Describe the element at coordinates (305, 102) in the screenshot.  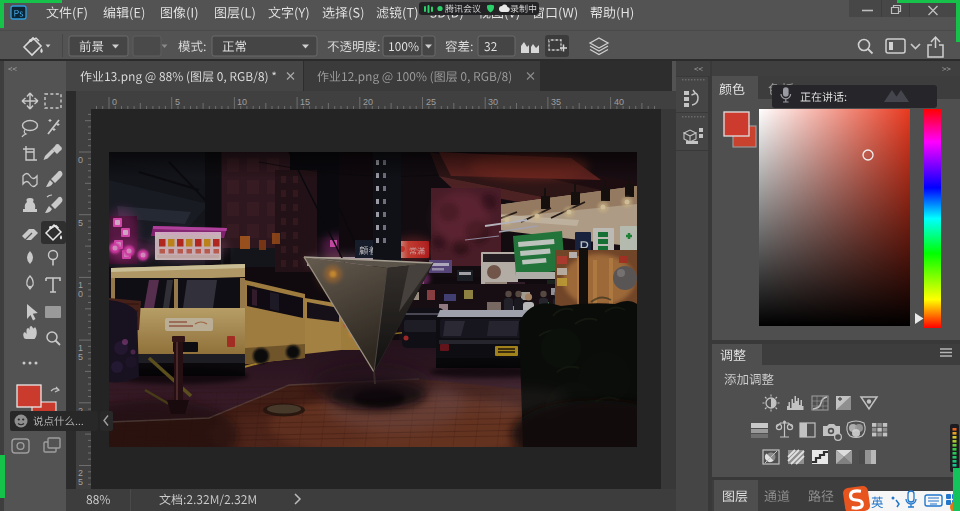
I see `svg-text: 15` at that location.